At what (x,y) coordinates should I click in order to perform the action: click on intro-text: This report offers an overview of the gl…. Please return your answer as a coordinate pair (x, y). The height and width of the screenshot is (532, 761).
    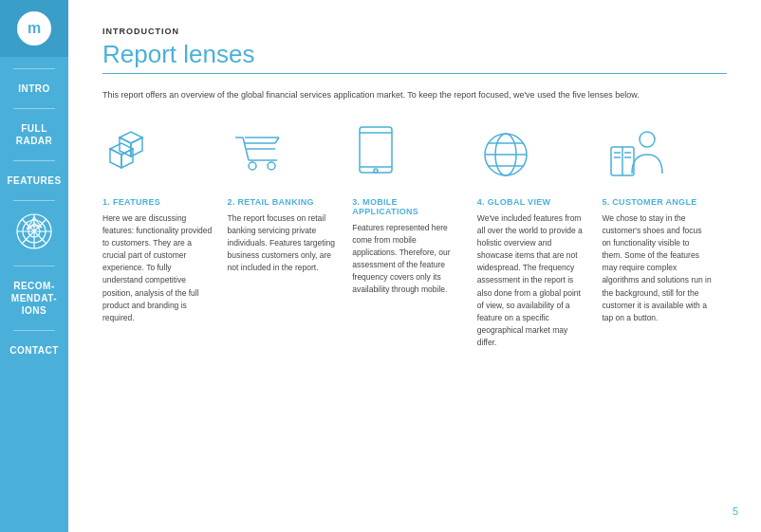
    Looking at the image, I should click on (406, 96).